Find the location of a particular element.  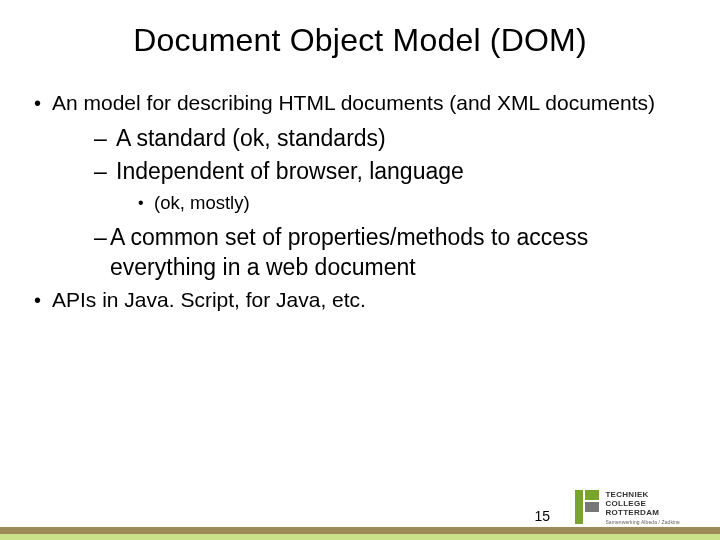

sub-3: – A common set of properties/methods to … is located at coordinates (390, 252).